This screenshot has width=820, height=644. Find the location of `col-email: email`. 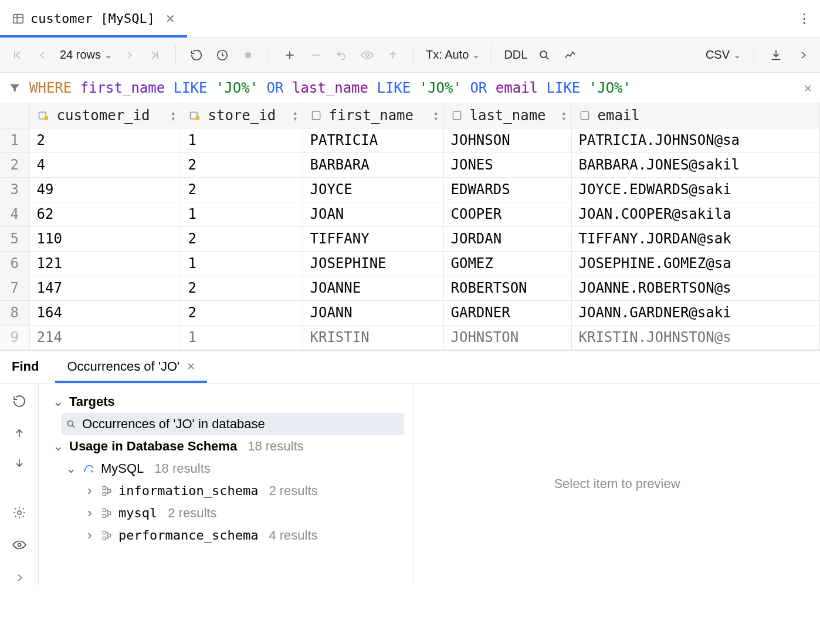

col-email: email is located at coordinates (696, 116).